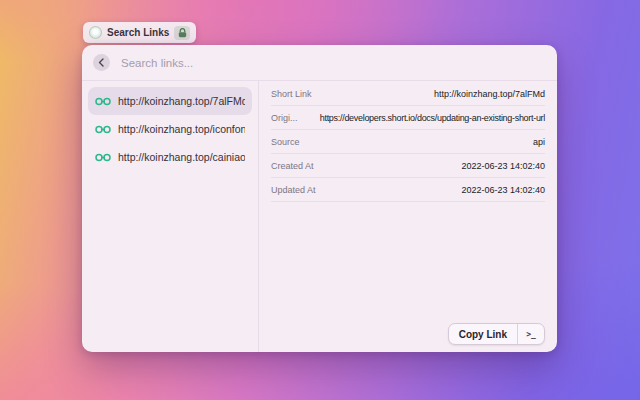 The height and width of the screenshot is (400, 640). What do you see at coordinates (294, 190) in the screenshot?
I see `detail-label: Updated At` at bounding box center [294, 190].